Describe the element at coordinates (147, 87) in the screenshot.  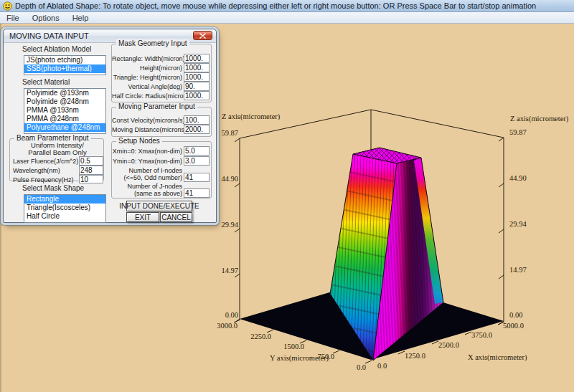
I see `vertical-angle-label: Vertical Angle(deg)` at that location.